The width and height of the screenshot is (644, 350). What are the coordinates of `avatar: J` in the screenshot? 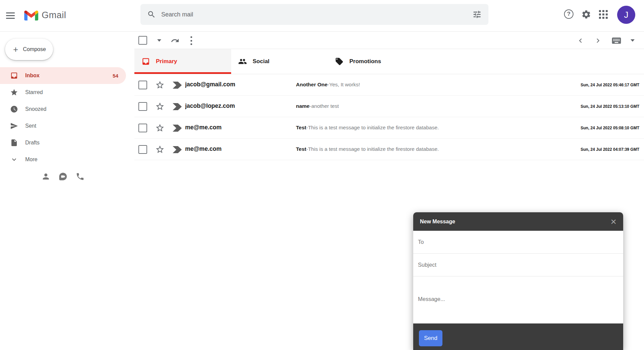 It's located at (626, 15).